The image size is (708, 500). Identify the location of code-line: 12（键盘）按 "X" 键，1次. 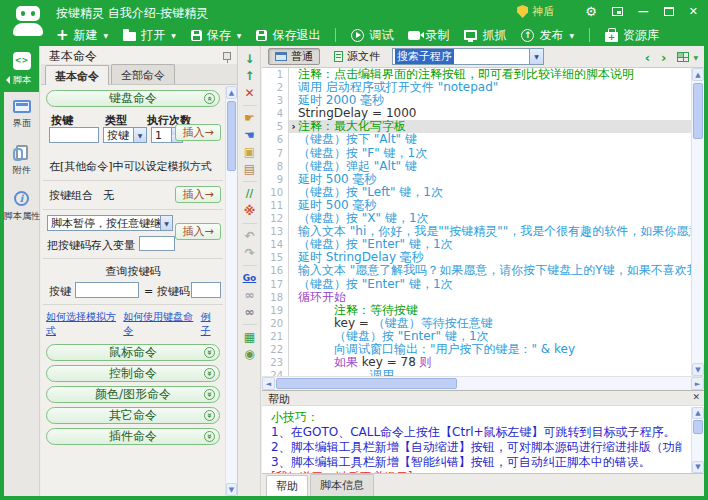
(476, 218).